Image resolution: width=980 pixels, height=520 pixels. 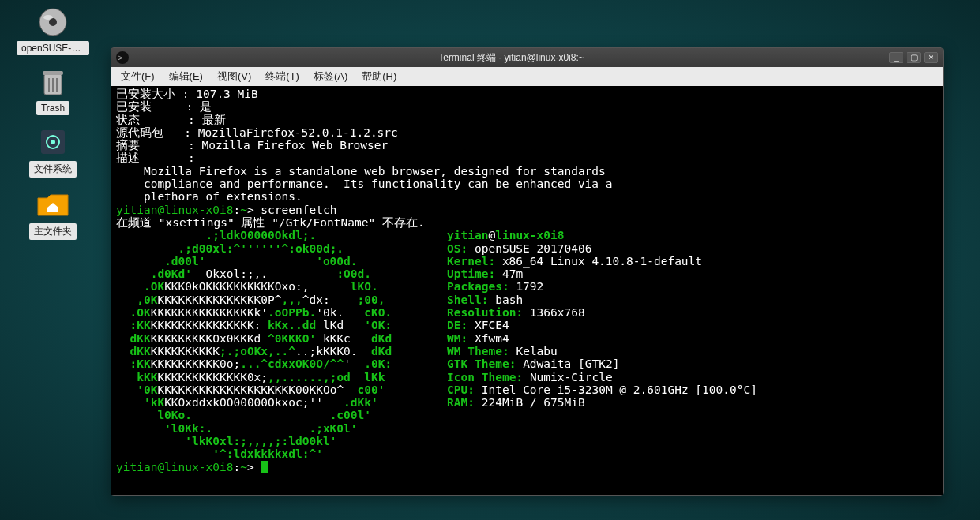 What do you see at coordinates (914, 58) in the screenshot?
I see `window-maximize-button: ▢` at bounding box center [914, 58].